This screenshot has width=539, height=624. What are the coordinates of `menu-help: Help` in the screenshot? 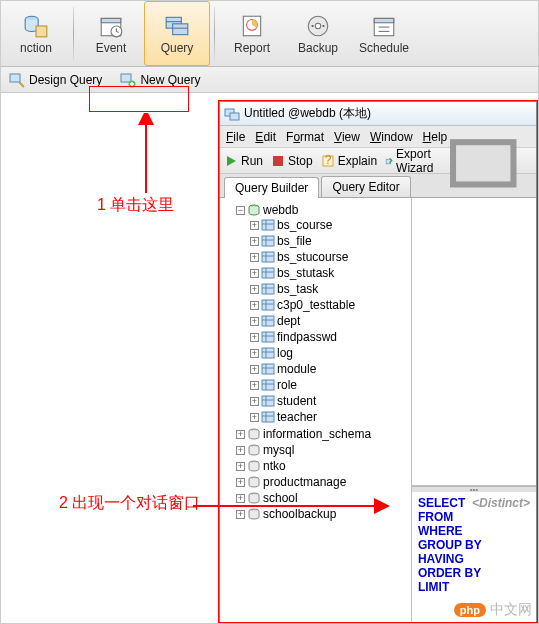 It's located at (436, 137).